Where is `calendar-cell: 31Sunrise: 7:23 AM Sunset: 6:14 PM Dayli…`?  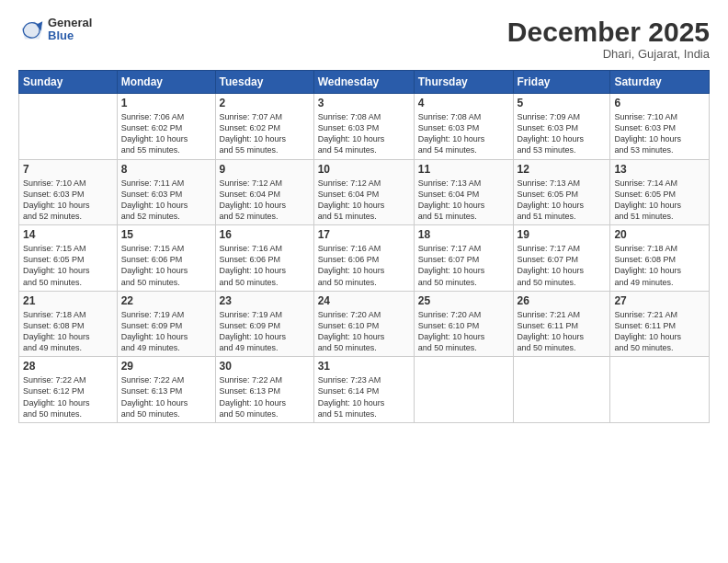
calendar-cell: 31Sunrise: 7:23 AM Sunset: 6:14 PM Dayli… is located at coordinates (364, 390).